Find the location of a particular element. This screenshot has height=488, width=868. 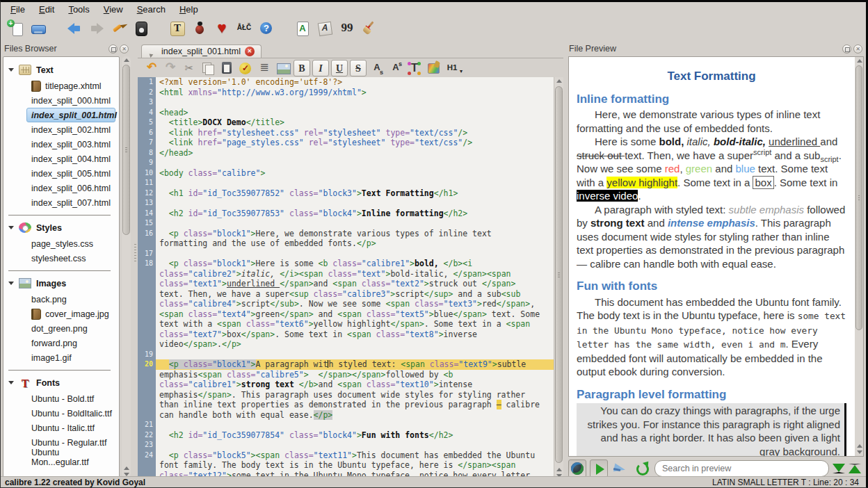

save-button is located at coordinates (38, 29).